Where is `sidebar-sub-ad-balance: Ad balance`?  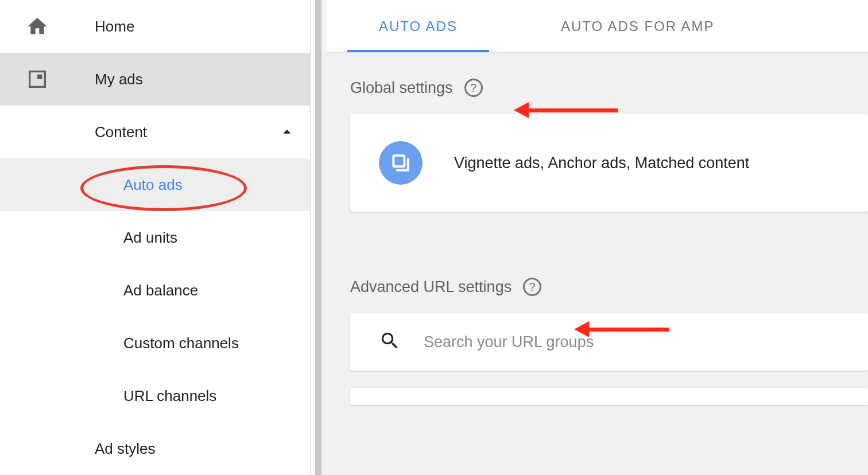
sidebar-sub-ad-balance: Ad balance is located at coordinates (155, 290).